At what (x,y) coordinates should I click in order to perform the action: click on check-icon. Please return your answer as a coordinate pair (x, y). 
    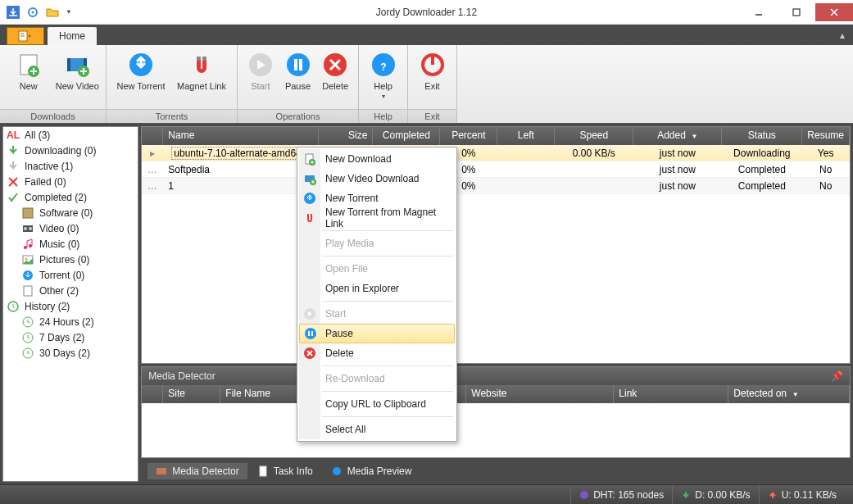
    Looking at the image, I should click on (13, 198).